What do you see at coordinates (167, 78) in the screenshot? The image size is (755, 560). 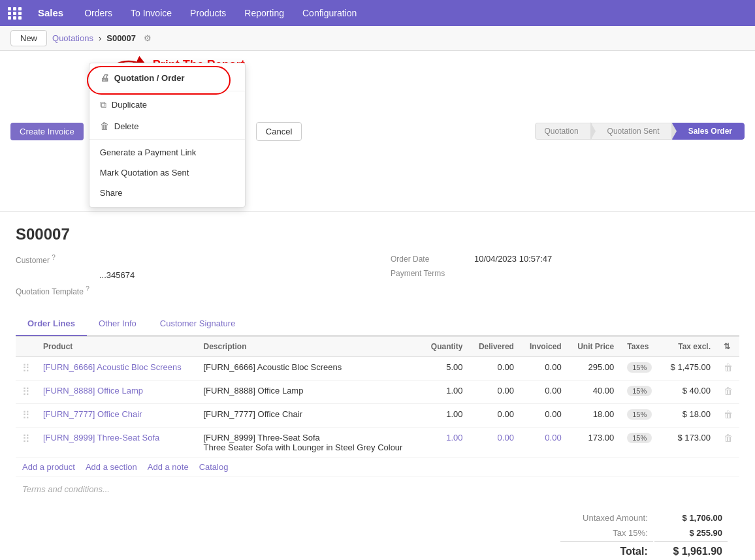 I see `dropdown-print-item: 🖨 Quotation / Order` at bounding box center [167, 78].